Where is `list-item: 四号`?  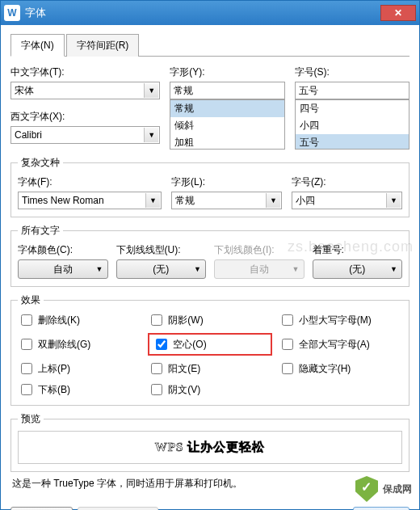 list-item: 四号 is located at coordinates (352, 108).